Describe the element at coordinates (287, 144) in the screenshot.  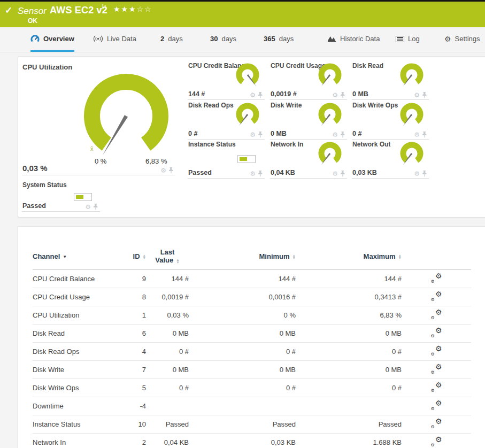
I see `gauge-title: Network In` at that location.